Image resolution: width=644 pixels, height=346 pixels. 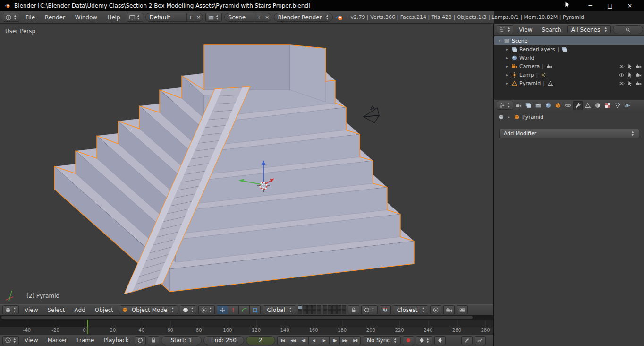 What do you see at coordinates (371, 114) in the screenshot?
I see `camera-object` at bounding box center [371, 114].